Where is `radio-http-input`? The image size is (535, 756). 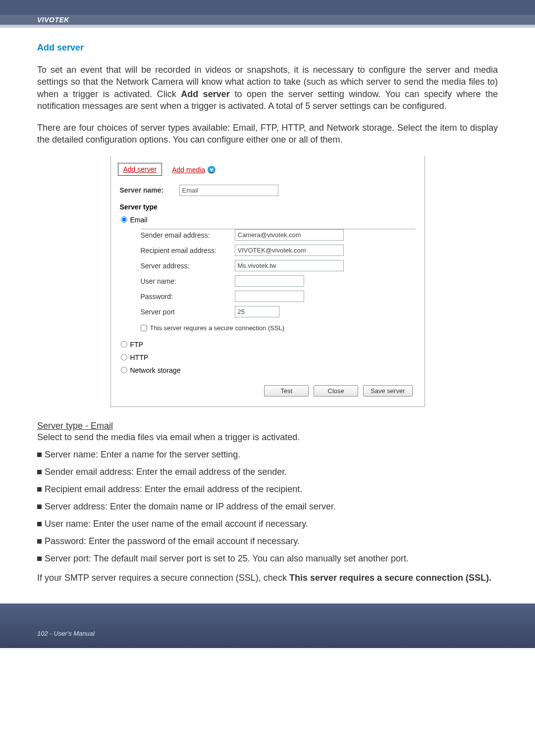
radio-http-input is located at coordinates (124, 357).